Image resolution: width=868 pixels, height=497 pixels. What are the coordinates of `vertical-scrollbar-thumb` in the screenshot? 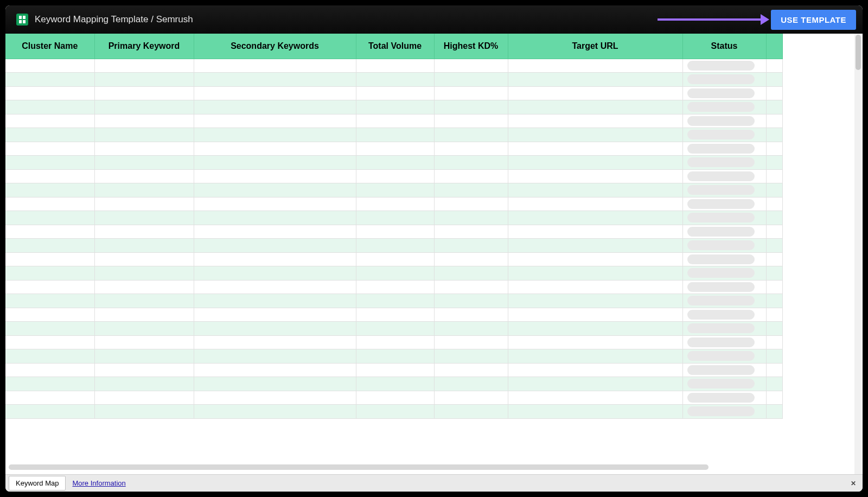 It's located at (858, 52).